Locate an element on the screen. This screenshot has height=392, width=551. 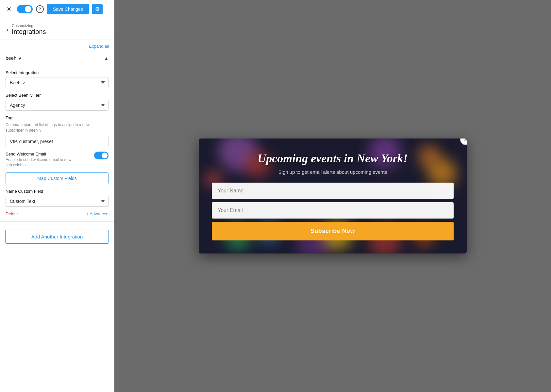
send-welcome-hint: Enable to send welcome email to new subs… is located at coordinates (48, 163).